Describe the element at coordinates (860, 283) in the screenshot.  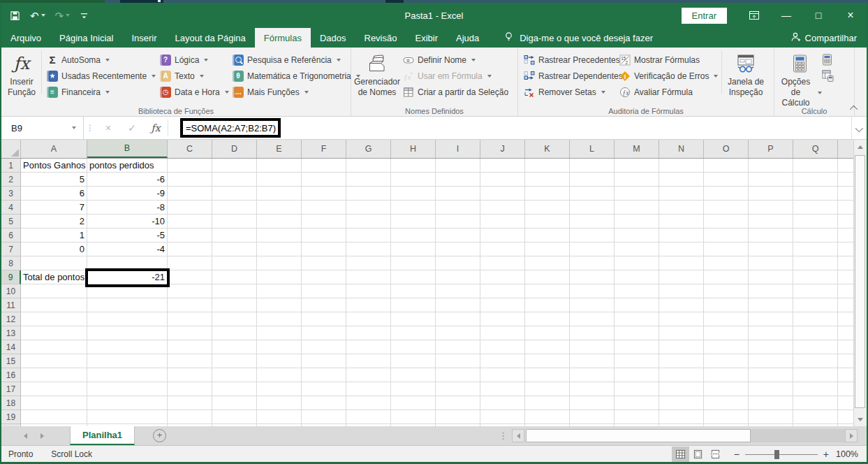
I see `vertical-scrollbar` at that location.